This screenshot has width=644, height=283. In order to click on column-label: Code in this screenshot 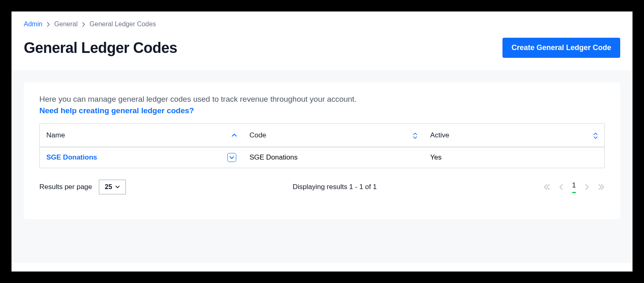, I will do `click(258, 135)`.